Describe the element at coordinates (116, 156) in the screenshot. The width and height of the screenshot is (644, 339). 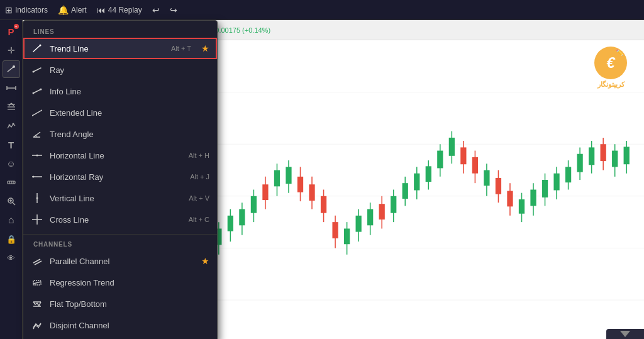
I see `horizontal-line-label: Horizontal Line` at that location.